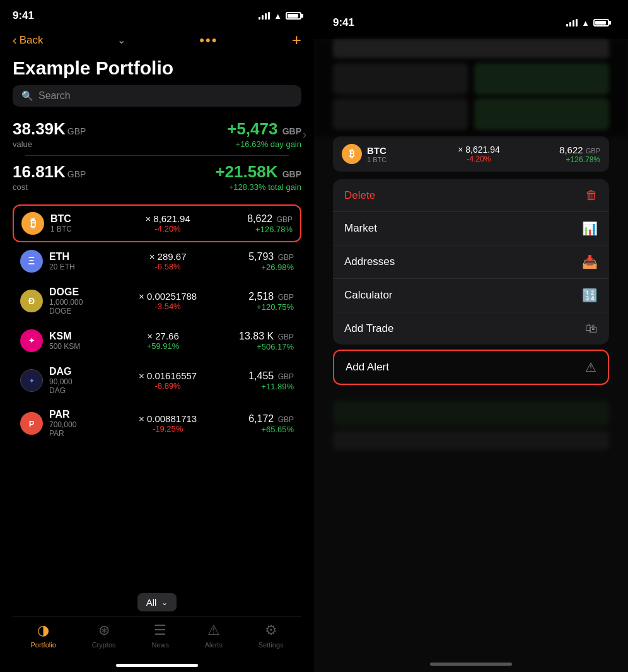 The height and width of the screenshot is (672, 628). What do you see at coordinates (271, 302) in the screenshot?
I see `doge-value-col: 2,518 GBP +120.75%` at bounding box center [271, 302].